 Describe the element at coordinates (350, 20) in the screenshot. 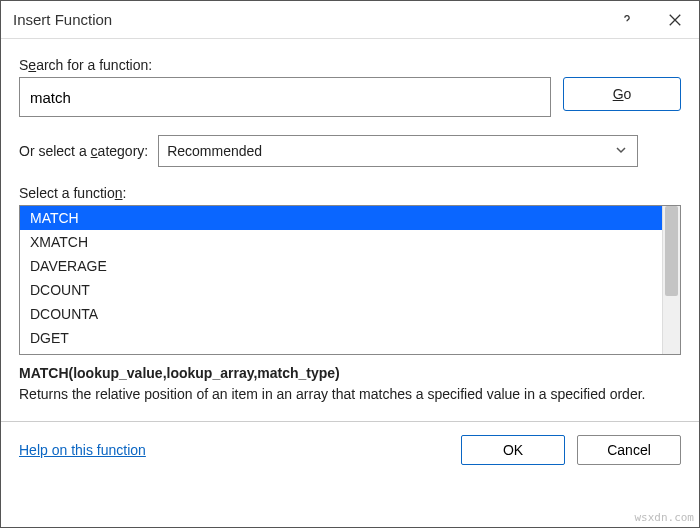

I see `titlebar: Insert Function` at that location.